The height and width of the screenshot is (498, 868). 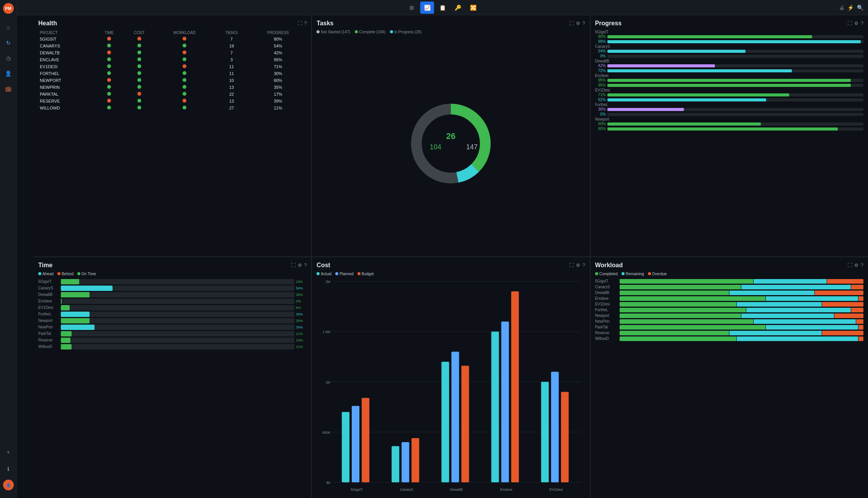 What do you see at coordinates (172, 46) in the screenshot?
I see `table-row: CANARYS 19 54%` at bounding box center [172, 46].